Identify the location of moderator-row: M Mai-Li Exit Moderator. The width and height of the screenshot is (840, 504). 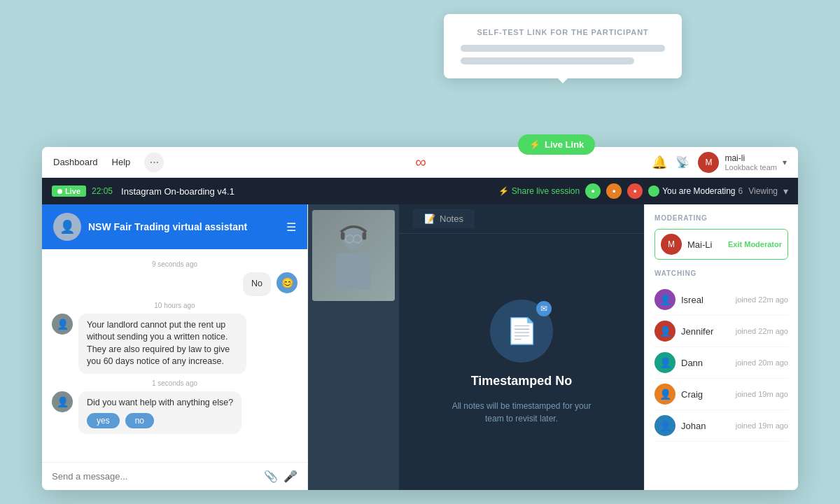
(721, 244).